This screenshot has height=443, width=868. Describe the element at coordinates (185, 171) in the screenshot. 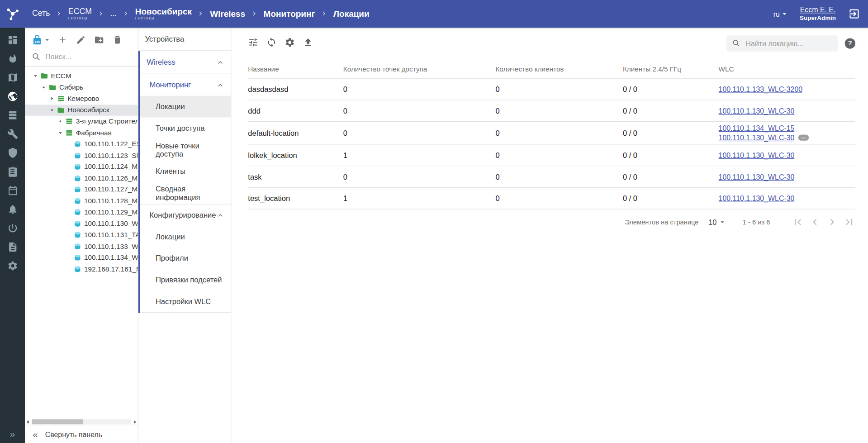

I see `menu-item-clients: Клиенты` at that location.